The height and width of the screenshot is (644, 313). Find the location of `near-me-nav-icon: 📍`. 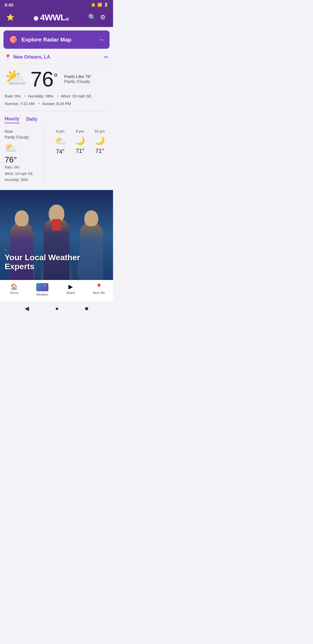

near-me-nav-icon: 📍 is located at coordinates (99, 287).